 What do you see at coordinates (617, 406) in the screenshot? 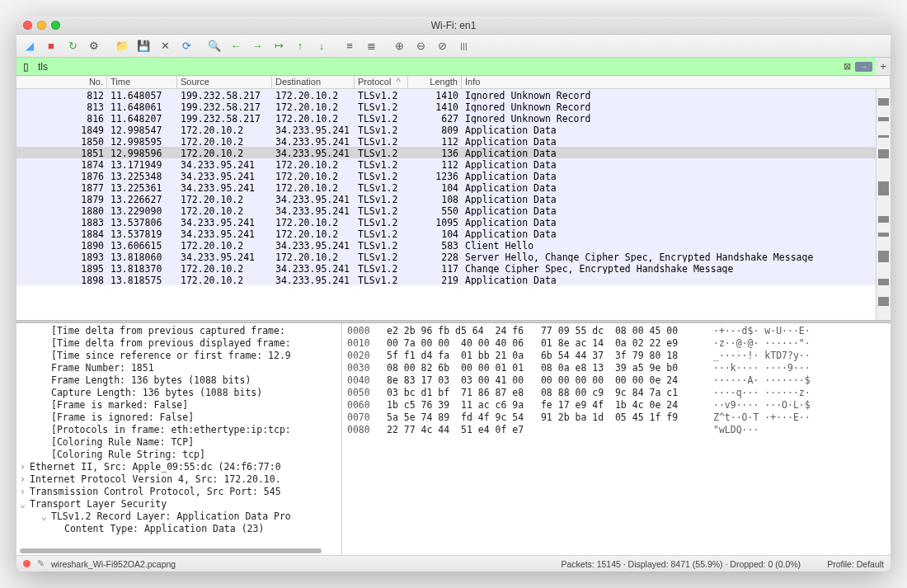
I see `hex-row: 00601b c5 76 39 11 ac c6 9a fe 17 e9 4f …` at bounding box center [617, 406].